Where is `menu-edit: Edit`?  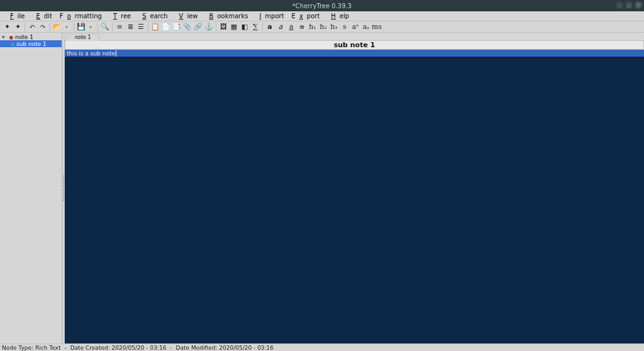
menu-edit: Edit is located at coordinates (42, 16).